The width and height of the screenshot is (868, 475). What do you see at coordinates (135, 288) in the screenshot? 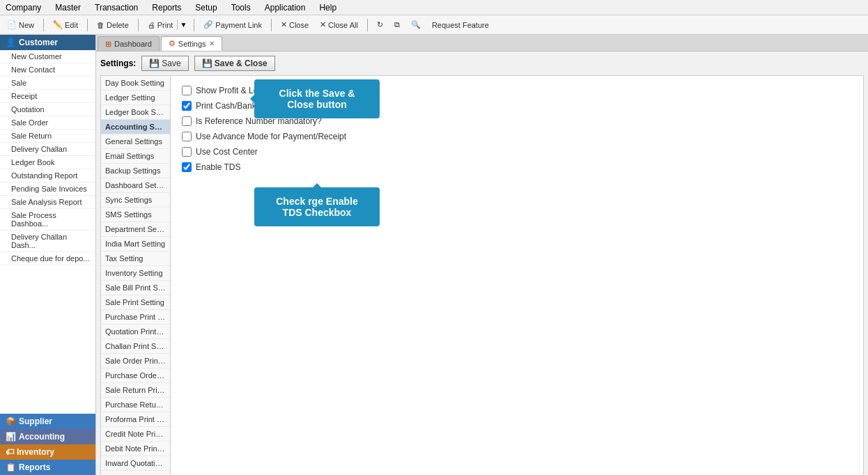
I see `settings-nav-sale-bill-print: Sale Bill Print Setti...` at bounding box center [135, 288].